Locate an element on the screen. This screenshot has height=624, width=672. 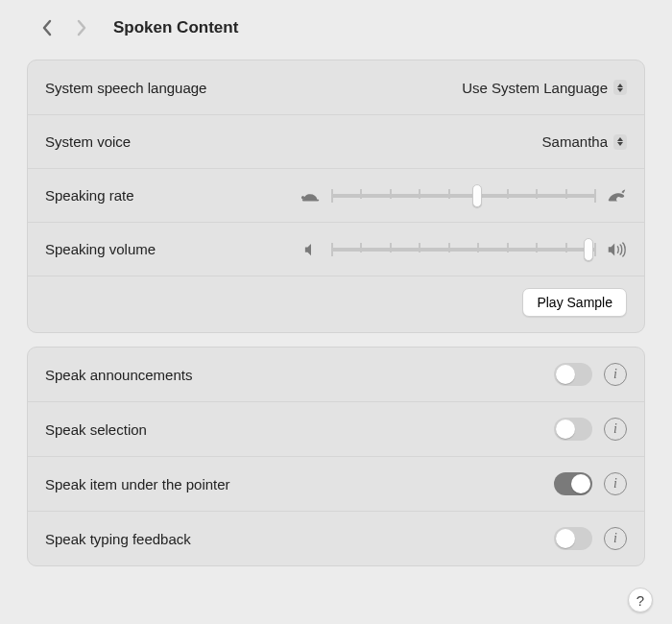
volume-low-icon is located at coordinates (311, 250).